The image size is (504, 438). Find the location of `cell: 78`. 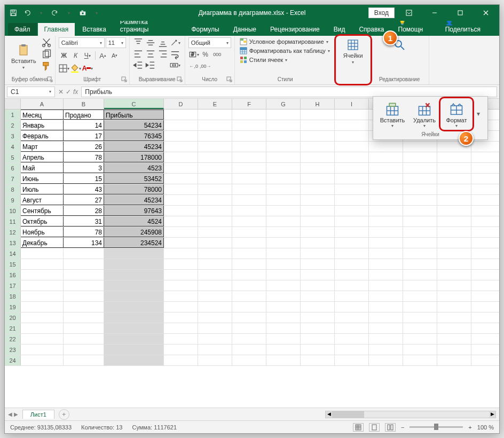

cell: 78 is located at coordinates (84, 157).